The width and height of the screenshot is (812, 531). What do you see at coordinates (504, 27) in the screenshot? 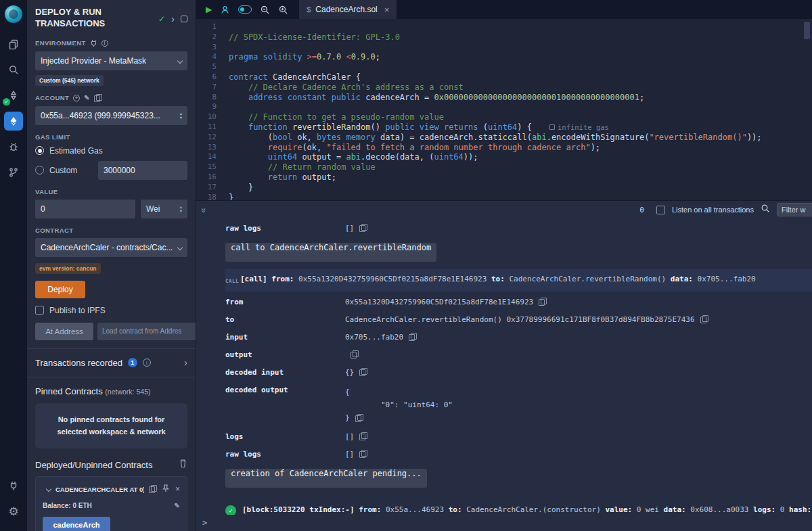
I see `code-line: 1` at bounding box center [504, 27].